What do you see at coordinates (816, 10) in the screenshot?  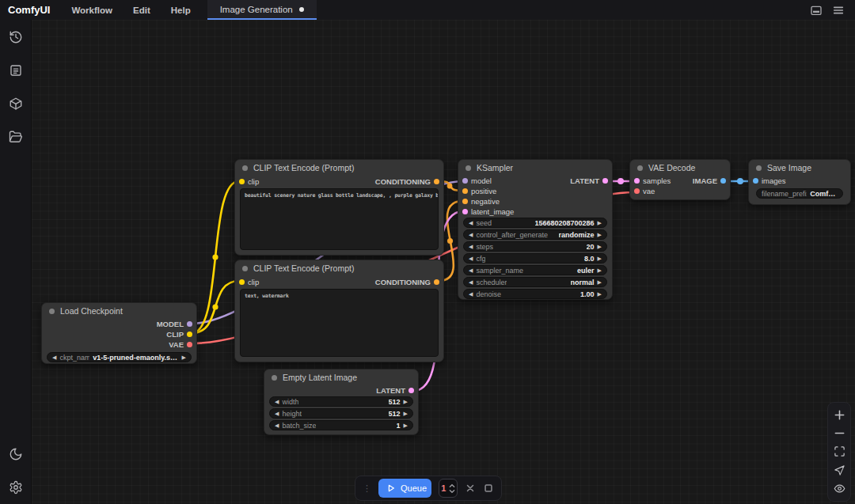 I see `bottom-panel-toggle-icon` at bounding box center [816, 10].